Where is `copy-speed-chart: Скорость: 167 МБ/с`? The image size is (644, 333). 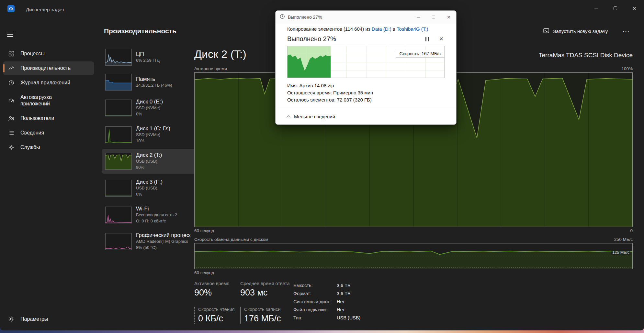 copy-speed-chart: Скорость: 167 МБ/с is located at coordinates (366, 62).